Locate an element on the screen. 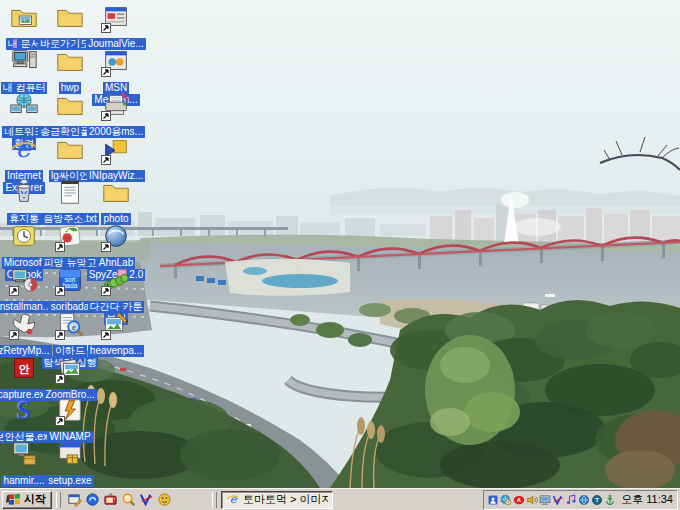 Image resolution: width=680 pixels, height=510 pixels. network-icon is located at coordinates (24, 106).